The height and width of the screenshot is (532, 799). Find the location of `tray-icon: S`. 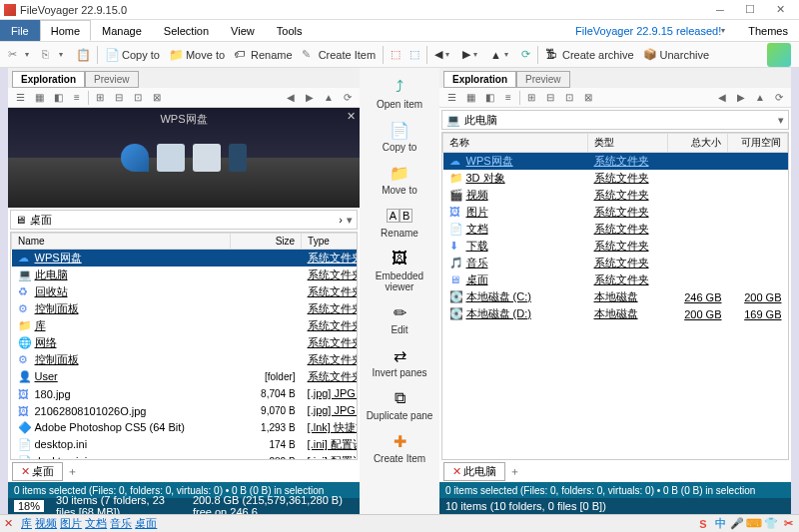

tray-icon: S is located at coordinates (703, 524).